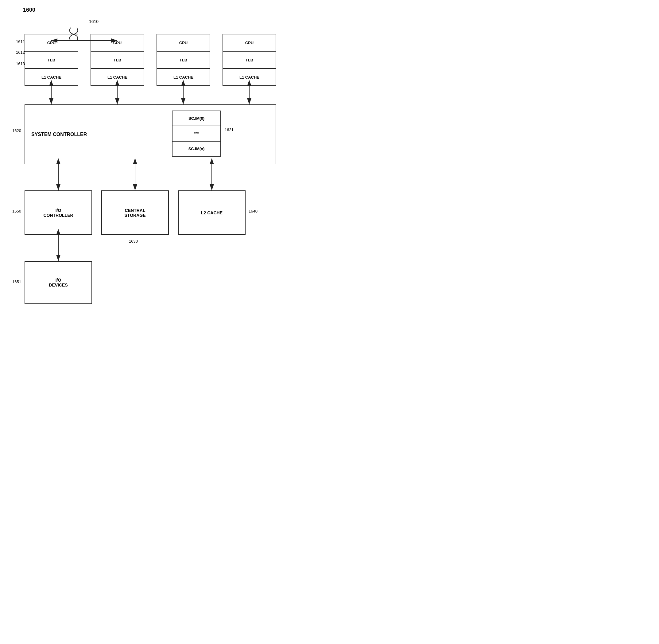 This screenshot has width=659, height=644. What do you see at coordinates (250, 60) in the screenshot?
I see `cpu-unit-4: CPU TLB L1 CACHE` at bounding box center [250, 60].